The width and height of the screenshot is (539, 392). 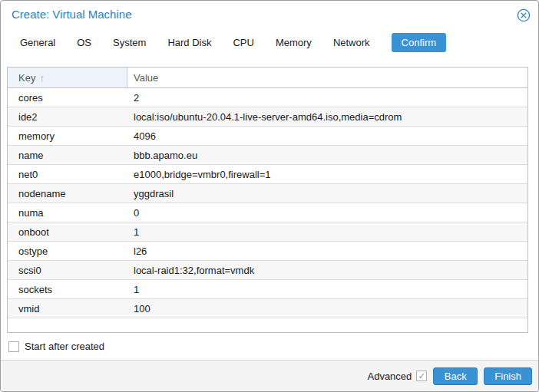 I want to click on cell-value: 4096, so click(x=327, y=136).